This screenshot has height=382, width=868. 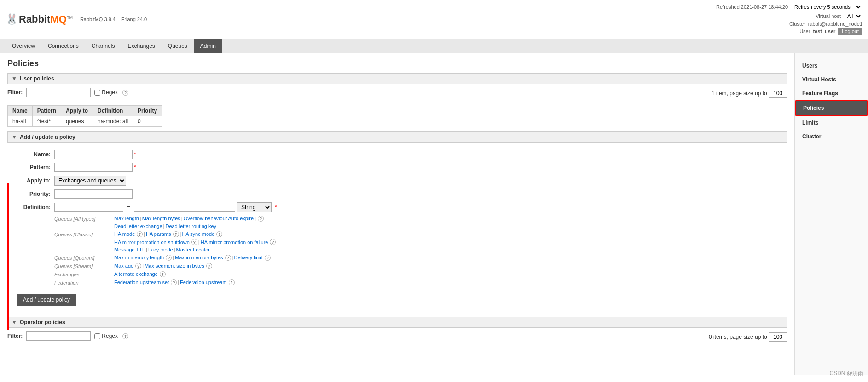 What do you see at coordinates (58, 92) in the screenshot?
I see `filter-input` at bounding box center [58, 92].